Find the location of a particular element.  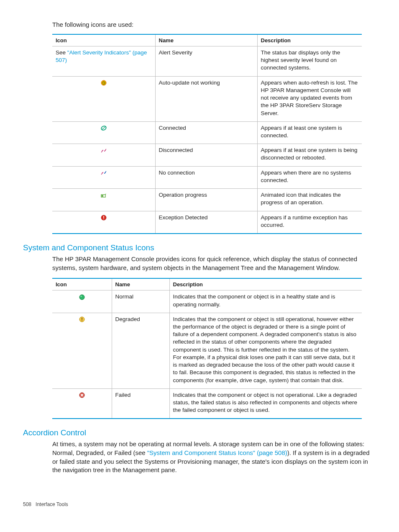

t1r5-name: Operation progress is located at coordinates (206, 200).